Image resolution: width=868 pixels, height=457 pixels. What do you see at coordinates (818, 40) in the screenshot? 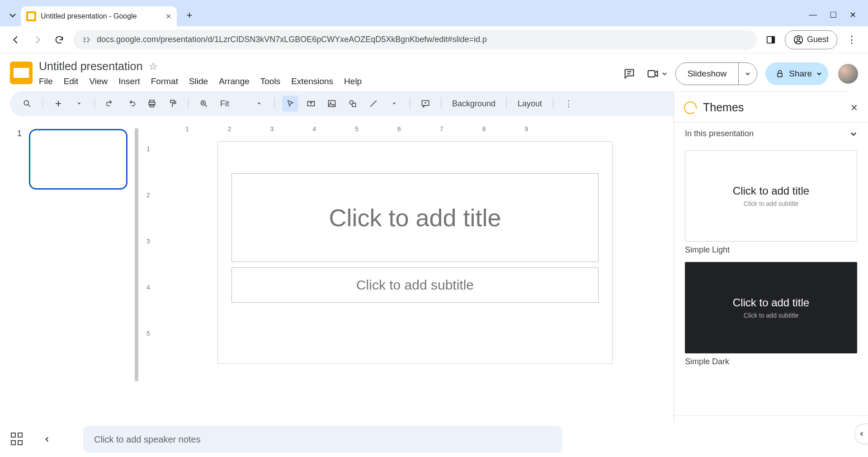
I see `guest-label: Guest` at bounding box center [818, 40].